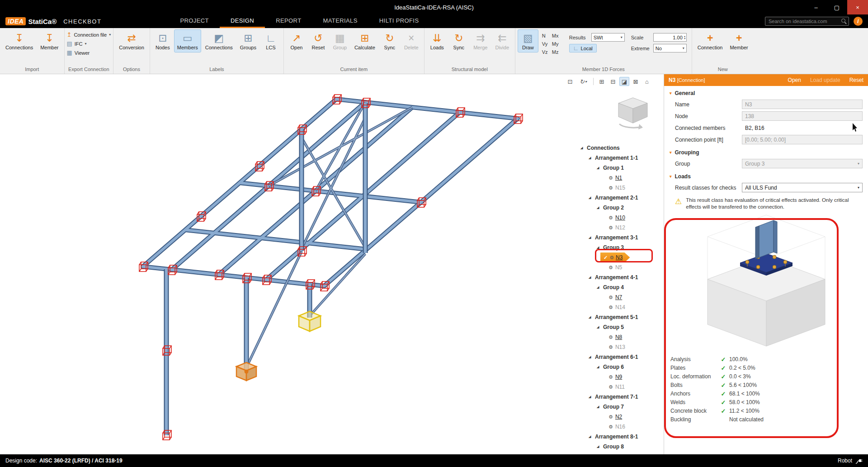 Image resolution: width=868 pixels, height=467 pixels. Describe the element at coordinates (194, 21) in the screenshot. I see `tab-project: PROJECT` at that location.